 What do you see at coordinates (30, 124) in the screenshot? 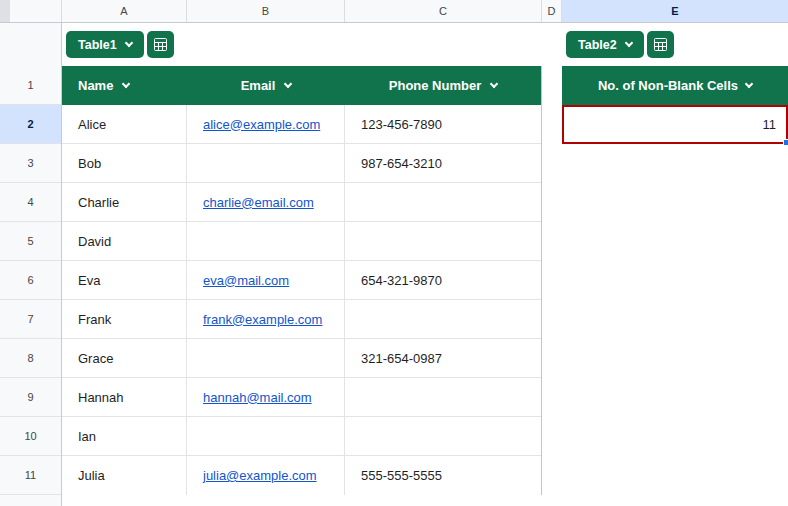
I see `row-header-2: 2` at bounding box center [30, 124].